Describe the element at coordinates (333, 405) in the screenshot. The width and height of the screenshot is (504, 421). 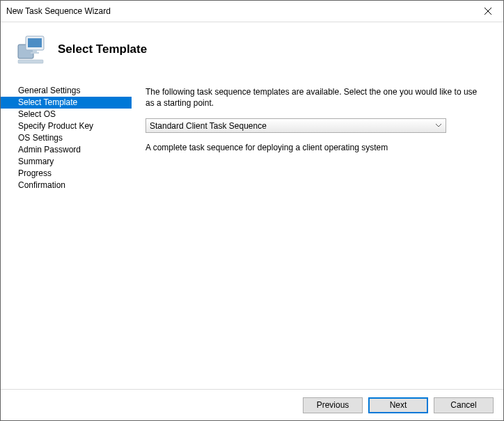
I see `previous-button: Previous` at that location.